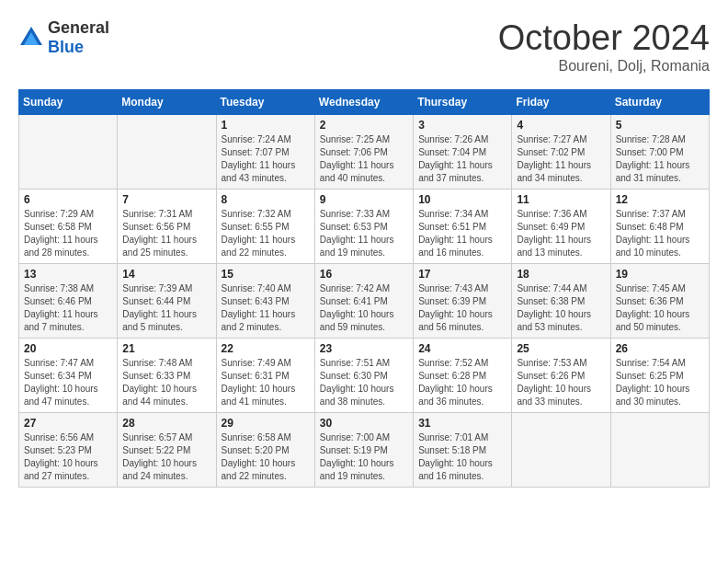 The height and width of the screenshot is (563, 728). What do you see at coordinates (463, 375) in the screenshot?
I see `calendar-cell: 24Sunrise: 7:52 AMSunset: 6:28 PMDayligh…` at bounding box center [463, 375].